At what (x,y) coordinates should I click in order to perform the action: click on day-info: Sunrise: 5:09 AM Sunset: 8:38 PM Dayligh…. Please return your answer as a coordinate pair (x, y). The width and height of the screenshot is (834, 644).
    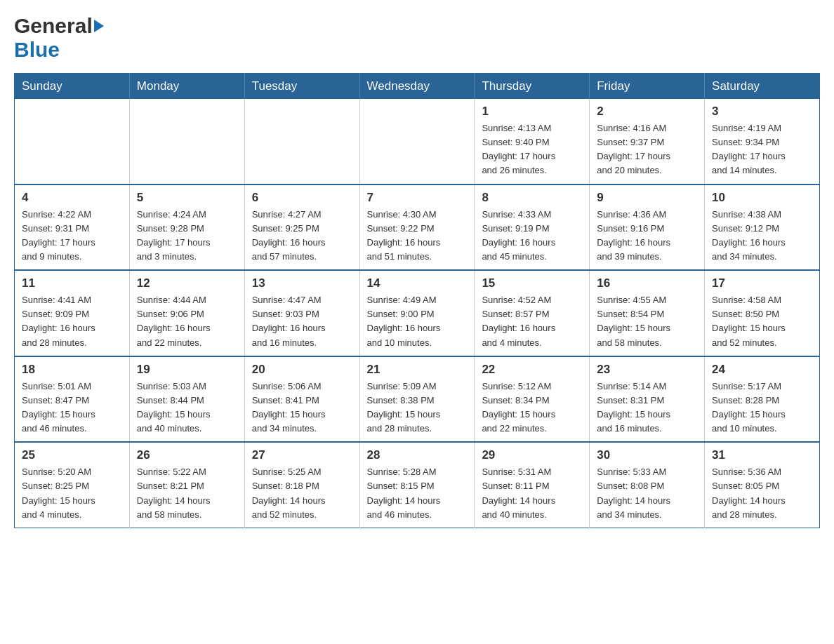
    Looking at the image, I should click on (417, 408).